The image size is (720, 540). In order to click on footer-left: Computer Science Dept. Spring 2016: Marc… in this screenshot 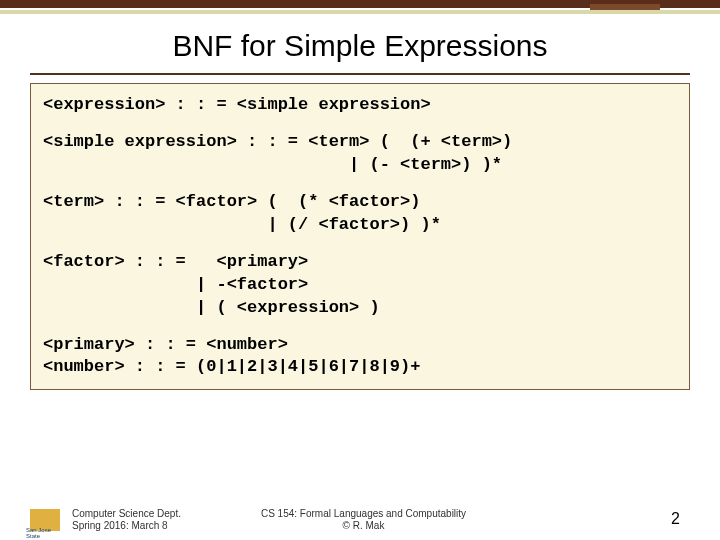, I will do `click(126, 520)`.